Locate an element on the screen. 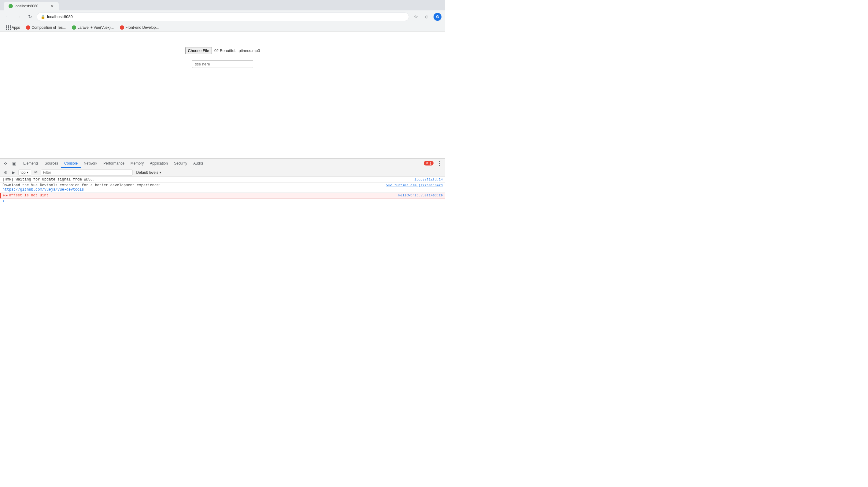 The height and width of the screenshot is (487, 868). devtools-tab-memory: Memory is located at coordinates (137, 164).